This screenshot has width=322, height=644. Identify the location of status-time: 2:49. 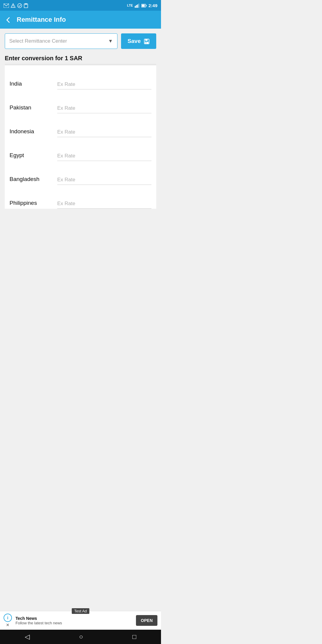
(153, 5).